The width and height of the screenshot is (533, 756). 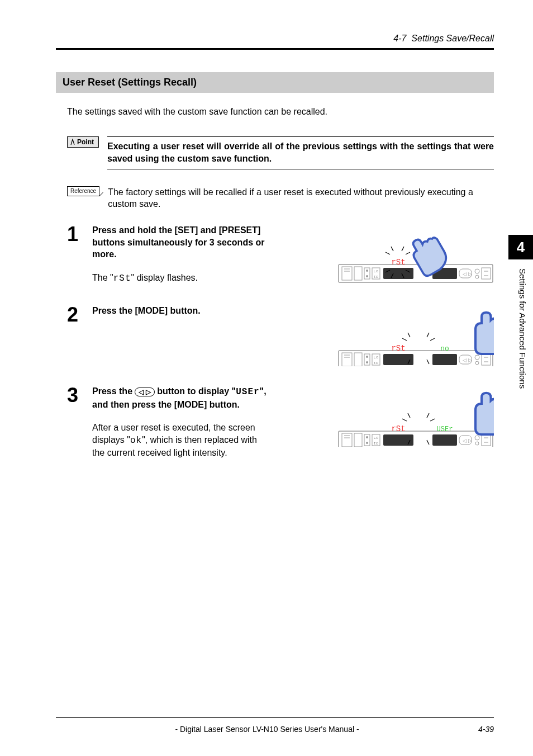 What do you see at coordinates (521, 247) in the screenshot?
I see `chapter-tab: 4` at bounding box center [521, 247].